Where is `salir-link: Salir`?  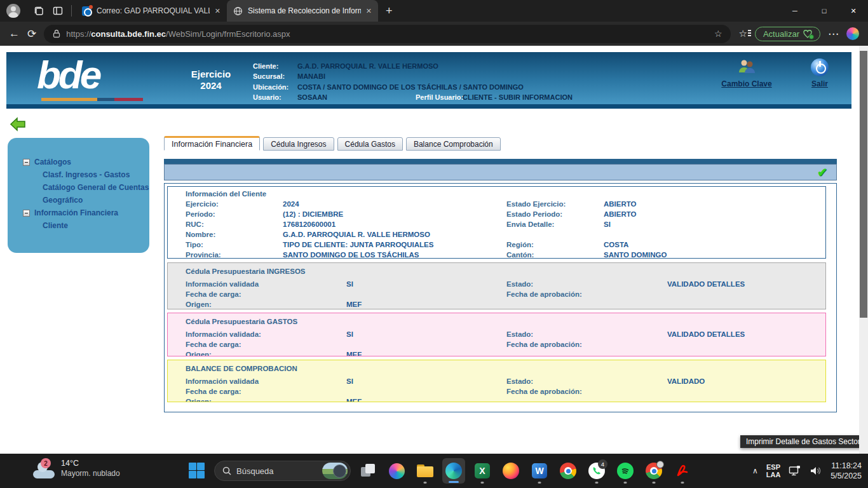 salir-link: Salir is located at coordinates (820, 84).